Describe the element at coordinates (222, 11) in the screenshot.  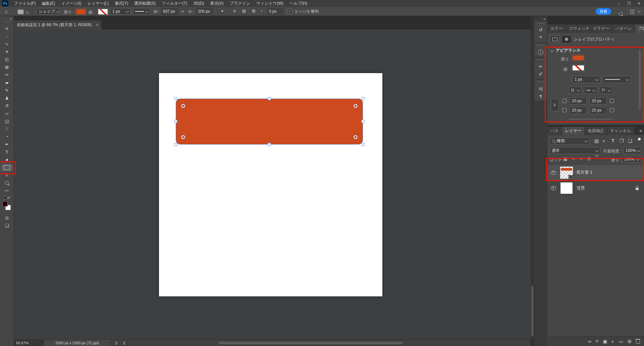
I see `path-operations-icon: ▪` at that location.